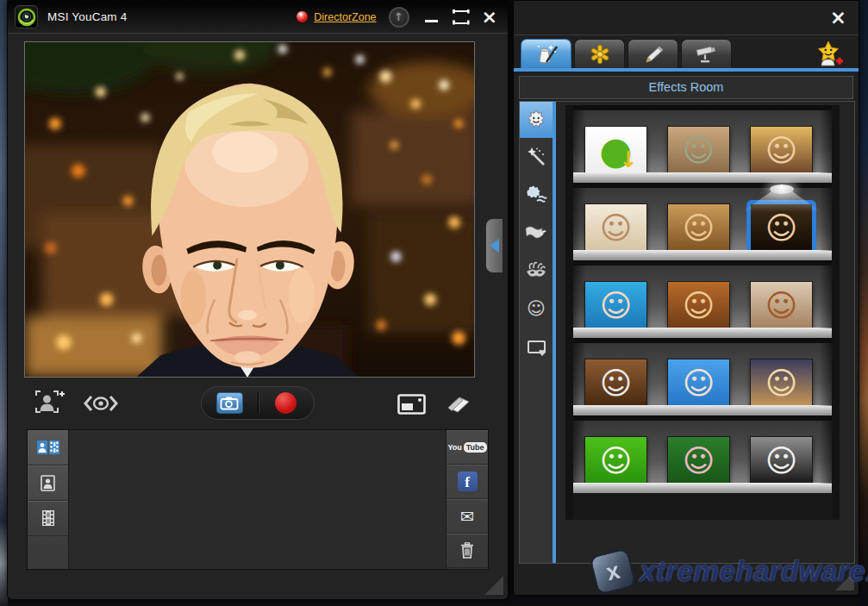 The height and width of the screenshot is (606, 868). Describe the element at coordinates (828, 53) in the screenshot. I see `add-emotion-effect-icon` at that location.